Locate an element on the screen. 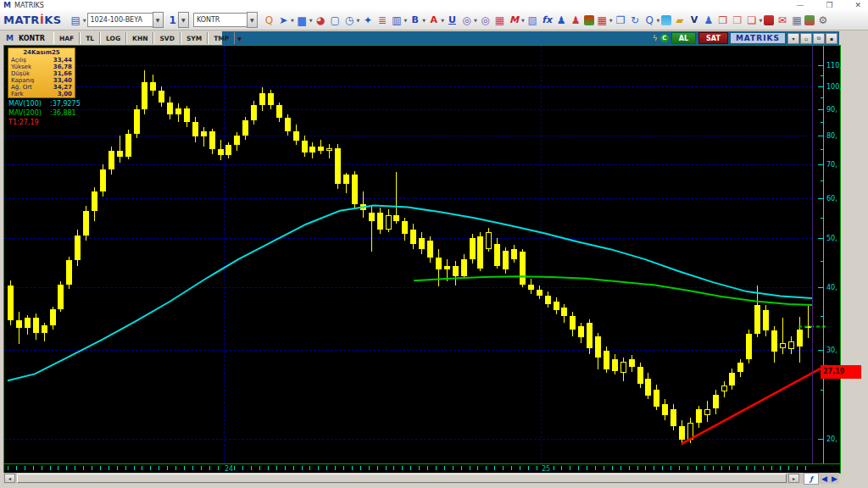  period-button-tl: TL is located at coordinates (90, 38).